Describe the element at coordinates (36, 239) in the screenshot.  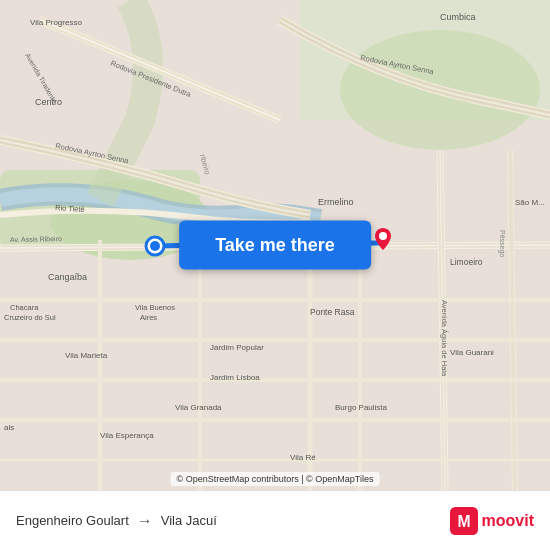
I see `svg-text: Av. Assis Ribeiro` at that location.